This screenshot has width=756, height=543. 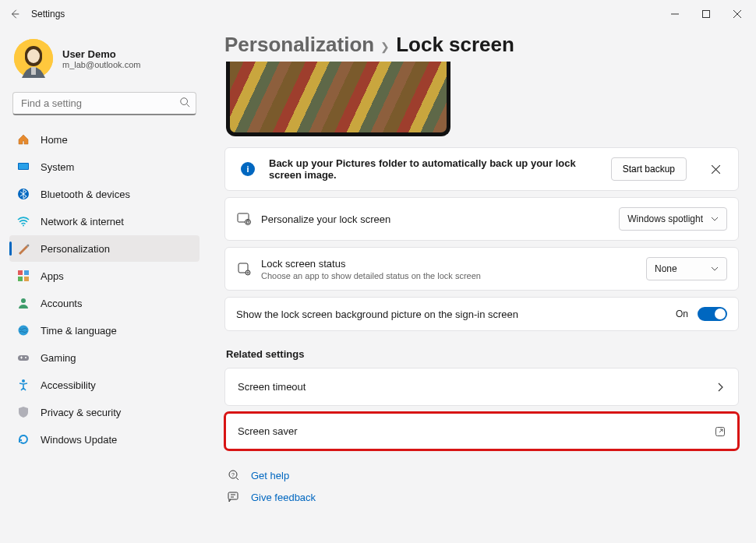 What do you see at coordinates (244, 269) in the screenshot?
I see `status-app-icon` at bounding box center [244, 269].